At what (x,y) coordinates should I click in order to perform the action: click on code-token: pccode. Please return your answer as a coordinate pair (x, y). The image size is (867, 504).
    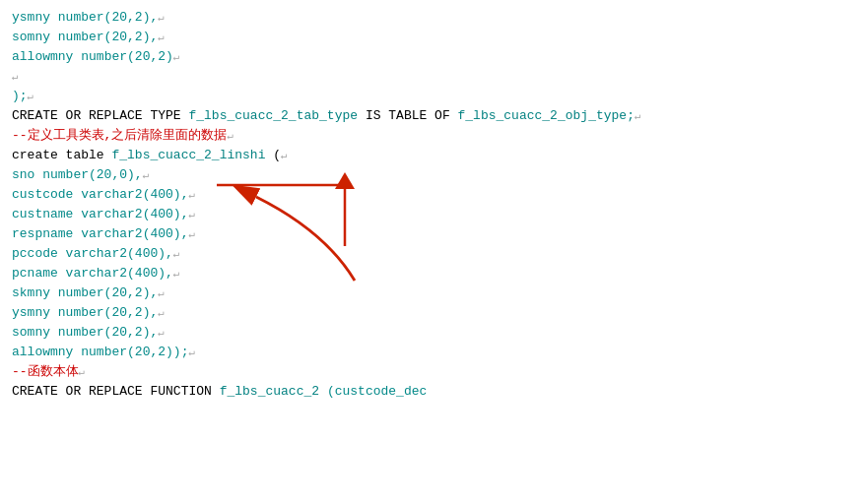
    Looking at the image, I should click on (35, 254).